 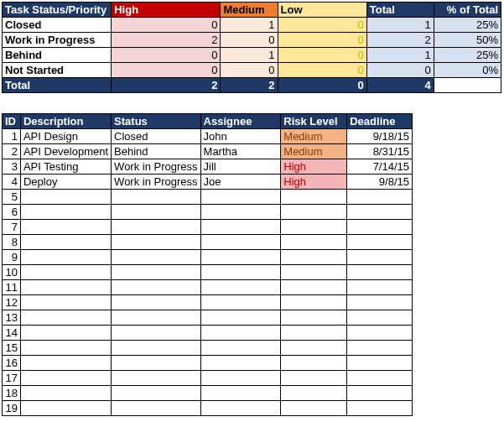 What do you see at coordinates (314, 152) in the screenshot?
I see `task-risk: Medium` at bounding box center [314, 152].